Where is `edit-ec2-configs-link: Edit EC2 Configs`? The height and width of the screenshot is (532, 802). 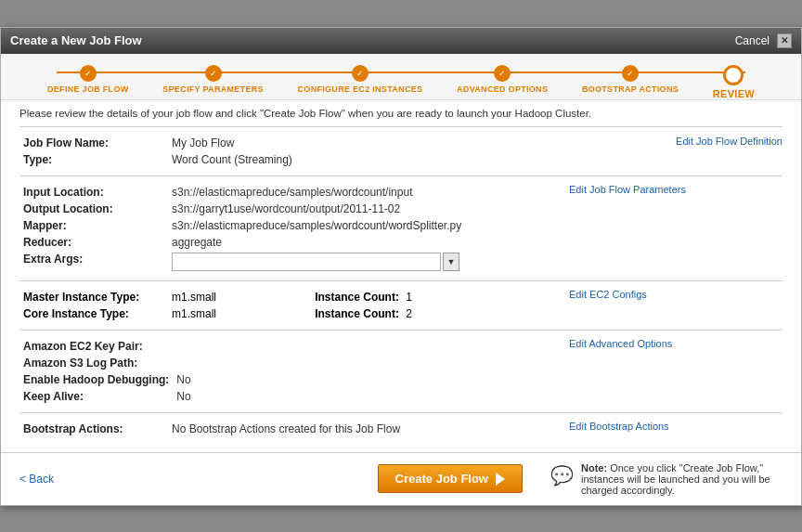 edit-ec2-configs-link: Edit EC2 Configs is located at coordinates (608, 294).